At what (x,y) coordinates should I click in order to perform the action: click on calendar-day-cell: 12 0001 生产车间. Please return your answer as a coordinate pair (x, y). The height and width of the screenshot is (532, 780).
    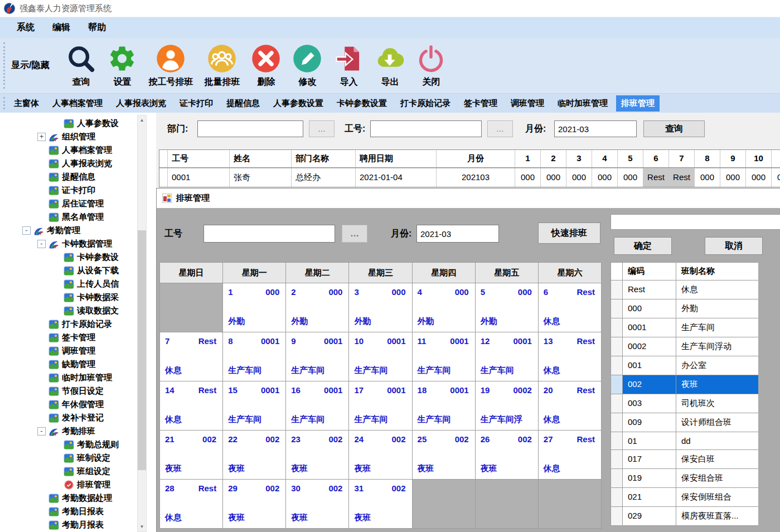
    Looking at the image, I should click on (507, 357).